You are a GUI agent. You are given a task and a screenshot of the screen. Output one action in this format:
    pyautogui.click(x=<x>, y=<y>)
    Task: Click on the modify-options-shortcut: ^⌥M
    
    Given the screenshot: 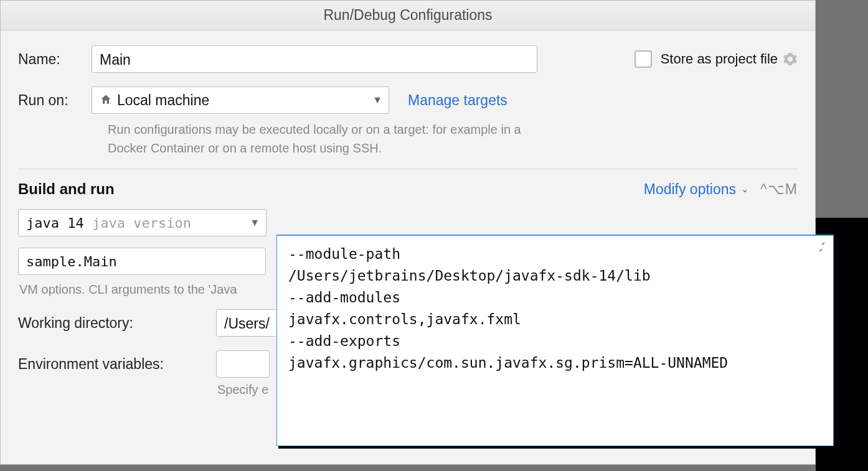 What is the action you would take?
    pyautogui.click(x=779, y=189)
    